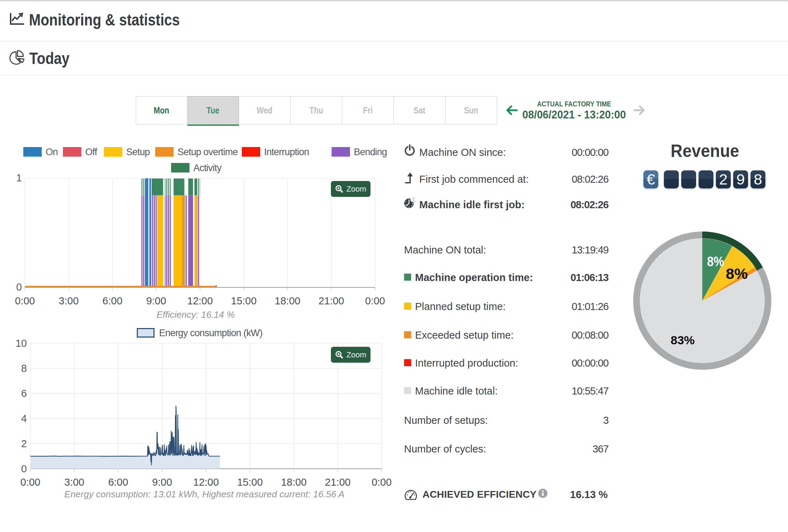 This screenshot has height=532, width=788. Describe the element at coordinates (24, 393) in the screenshot. I see `svg-text: 6` at that location.